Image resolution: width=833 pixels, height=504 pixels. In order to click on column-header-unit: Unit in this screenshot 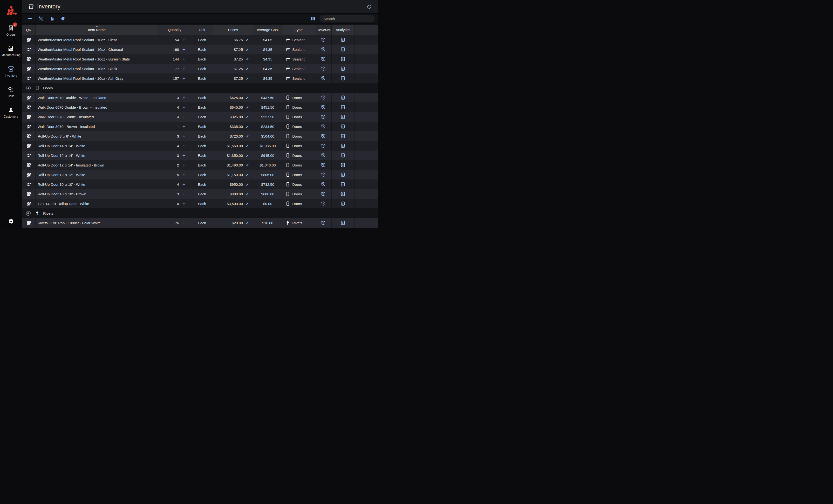, I will do `click(202, 30)`.